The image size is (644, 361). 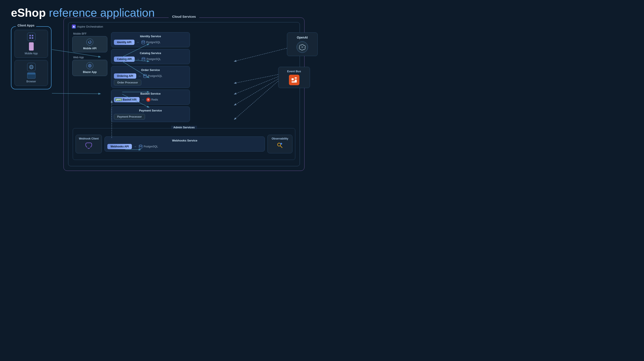 I want to click on event-bus-box: Event Bus, so click(x=294, y=78).